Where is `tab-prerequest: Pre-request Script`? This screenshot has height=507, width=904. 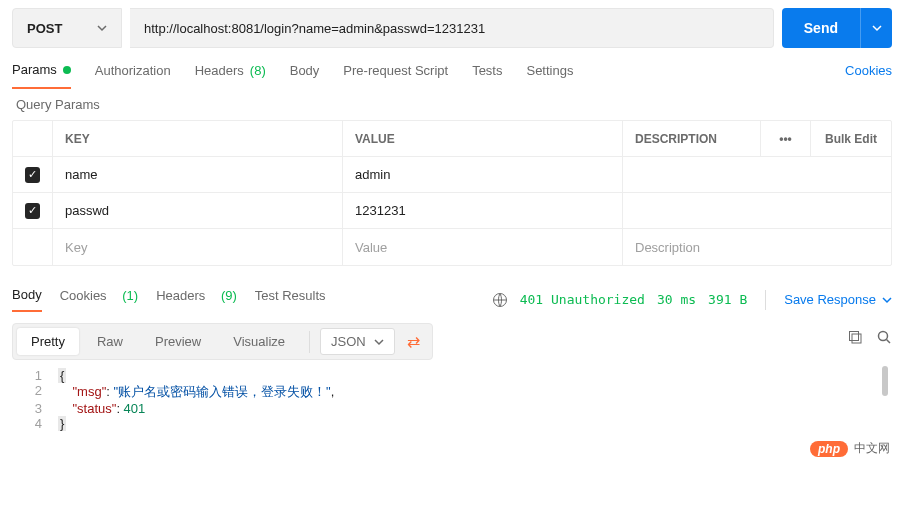 tab-prerequest: Pre-request Script is located at coordinates (396, 76).